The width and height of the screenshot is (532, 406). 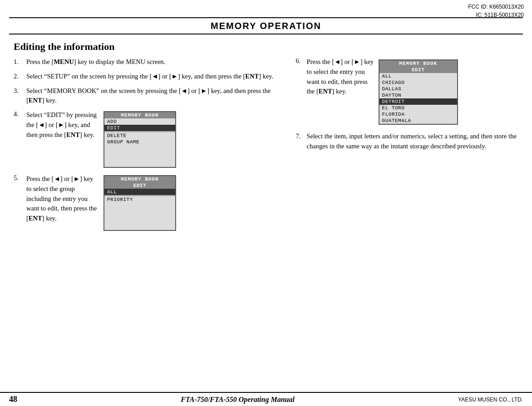 I want to click on screen-step6-row-florida: FLORIDA, so click(x=419, y=114).